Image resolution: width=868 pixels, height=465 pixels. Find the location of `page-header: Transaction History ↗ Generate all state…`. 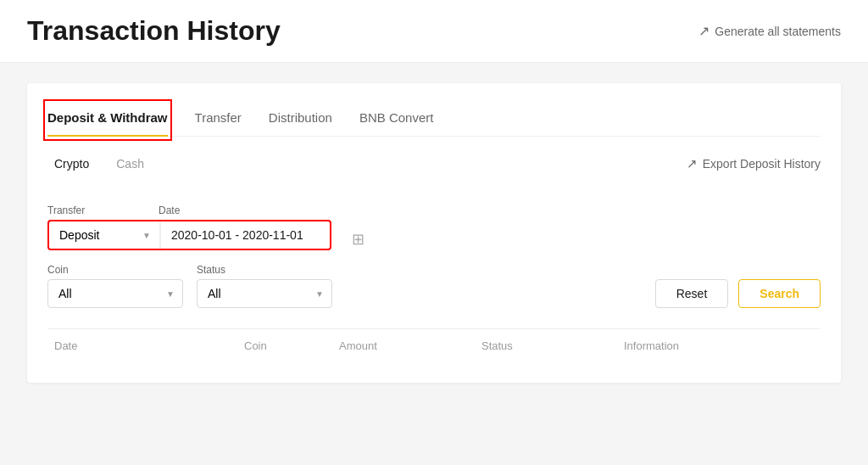

page-header: Transaction History ↗ Generate all state… is located at coordinates (434, 31).